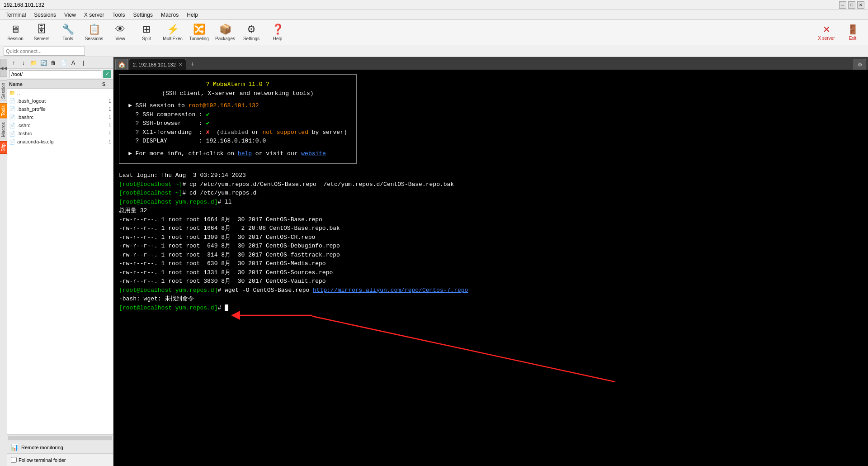 The image size is (868, 466). Describe the element at coordinates (60, 93) in the screenshot. I see `file-row-parent: 📁 ..` at that location.